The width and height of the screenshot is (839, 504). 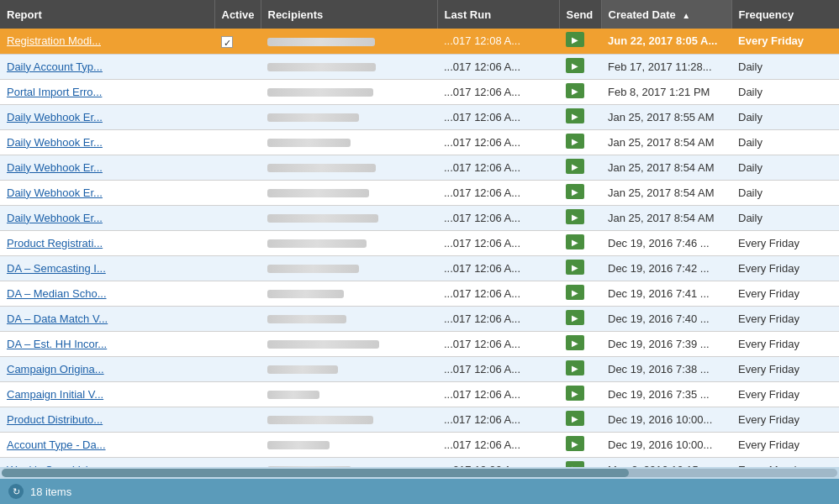 I want to click on report-link: DA – Median Scho..., so click(x=57, y=294).